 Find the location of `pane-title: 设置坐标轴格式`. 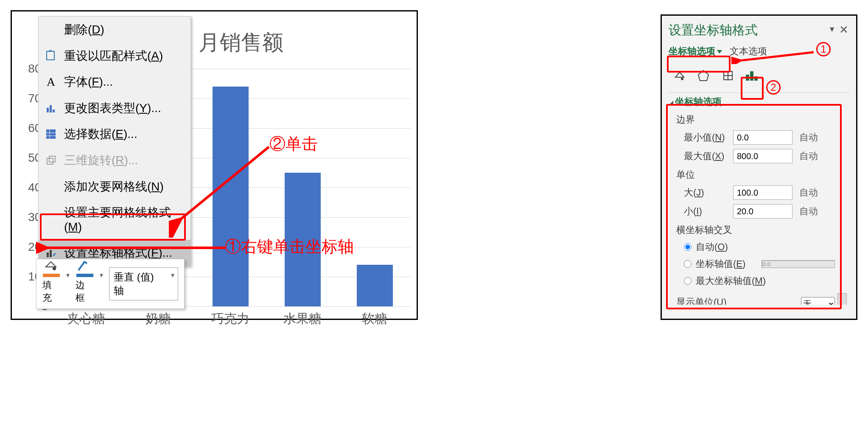

pane-title: 设置坐标轴格式 is located at coordinates (759, 31).